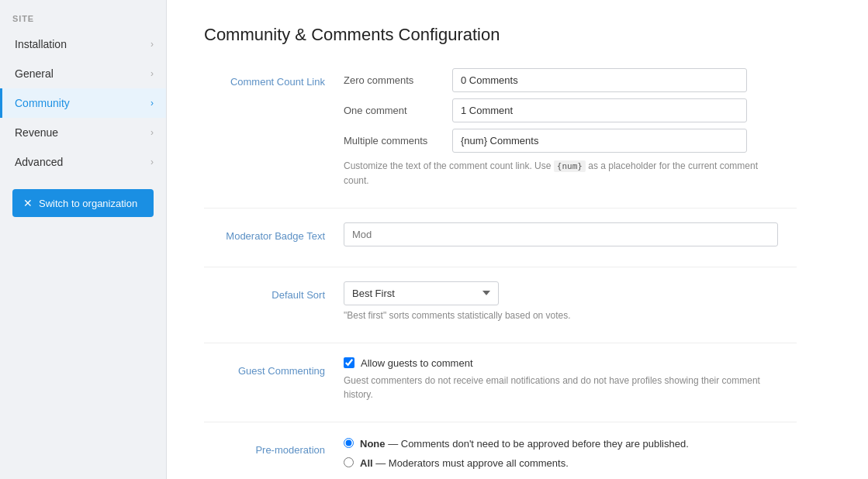 The image size is (868, 479). Describe the element at coordinates (570, 363) in the screenshot. I see `allow-guests-checkbox-row: Allow guests to comment` at that location.